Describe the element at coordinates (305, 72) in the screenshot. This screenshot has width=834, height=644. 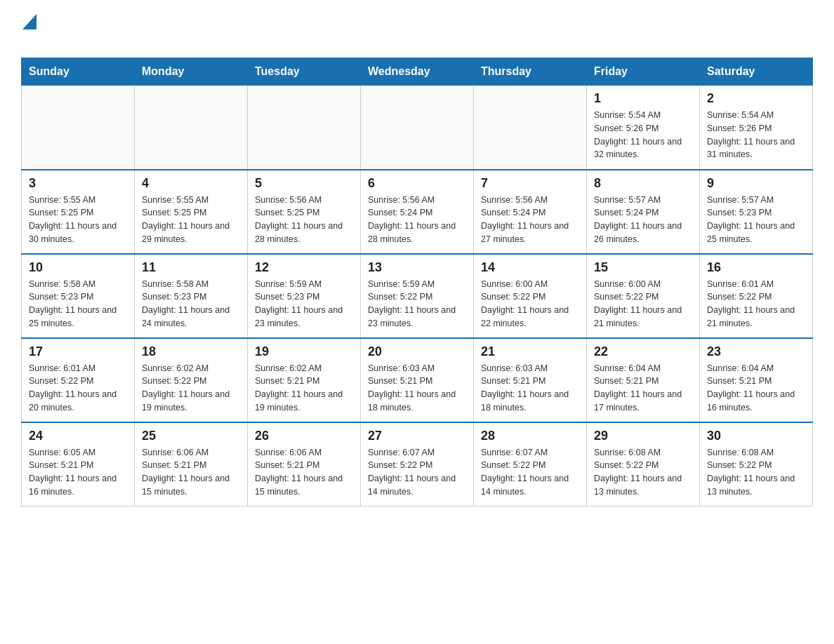
I see `weekday-header-tuesday: Tuesday` at that location.